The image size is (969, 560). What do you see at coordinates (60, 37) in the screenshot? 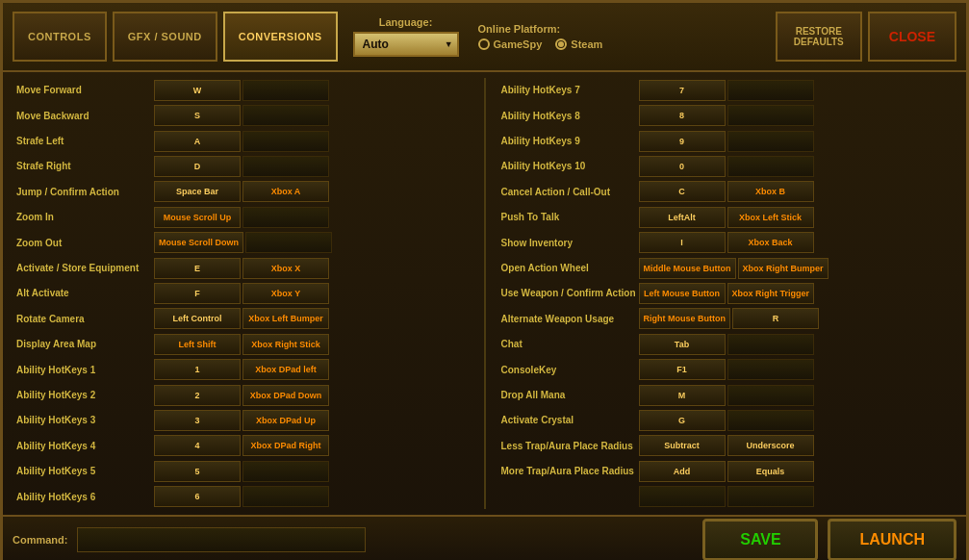
I see `tab-controls: CONTROLS` at bounding box center [60, 37].